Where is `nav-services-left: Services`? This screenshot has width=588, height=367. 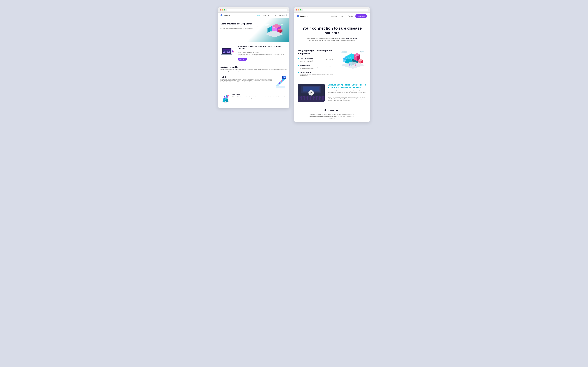 nav-services-left: Services is located at coordinates (264, 15).